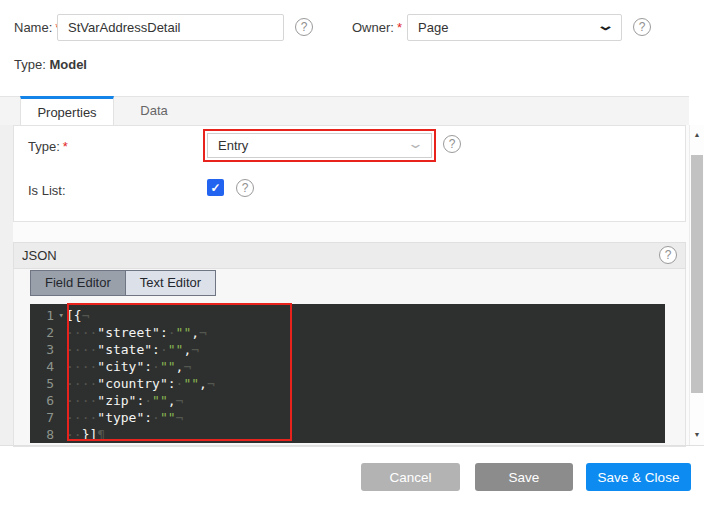 This screenshot has width=704, height=511. Describe the element at coordinates (410, 477) in the screenshot. I see `cancel-button: Cancel` at that location.